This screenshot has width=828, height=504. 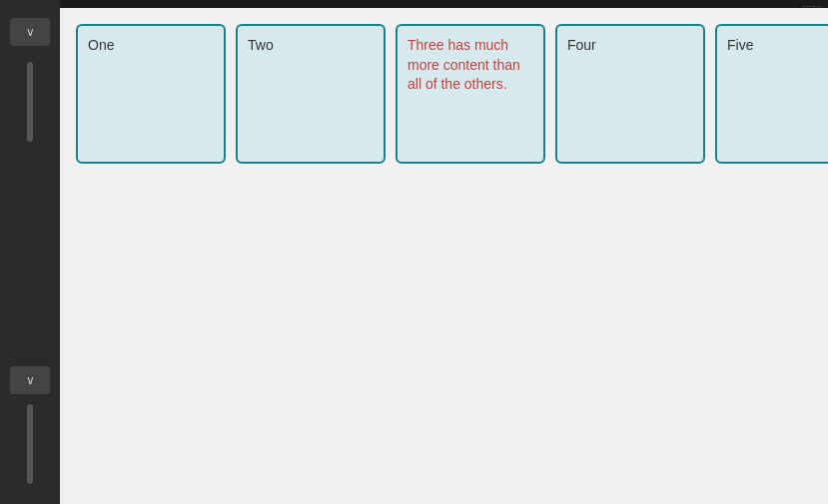 What do you see at coordinates (630, 94) in the screenshot?
I see `card-four: Four` at bounding box center [630, 94].